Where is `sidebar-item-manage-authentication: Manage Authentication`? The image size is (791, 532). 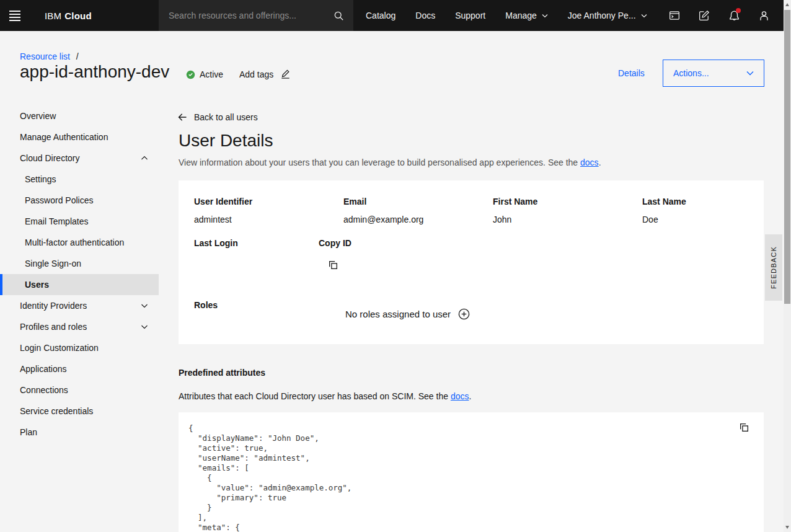
sidebar-item-manage-authentication: Manage Authentication is located at coordinates (79, 137).